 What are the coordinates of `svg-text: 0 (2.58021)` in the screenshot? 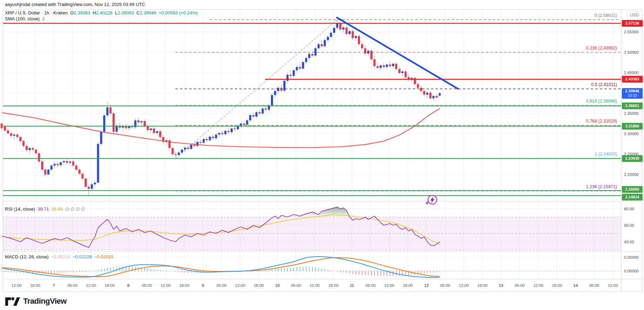 It's located at (606, 15).